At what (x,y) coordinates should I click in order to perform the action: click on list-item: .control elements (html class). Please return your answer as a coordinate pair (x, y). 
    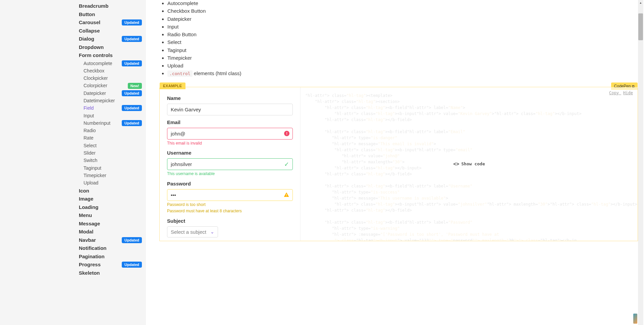
    Looking at the image, I should click on (402, 73).